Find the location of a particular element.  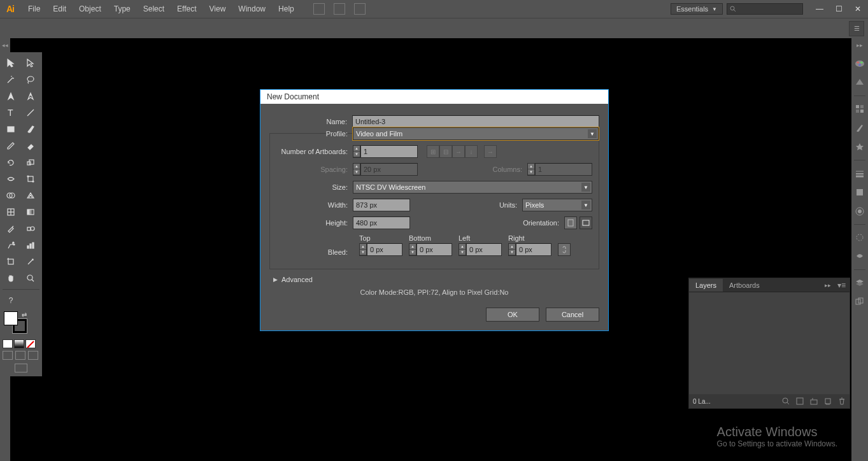

artboard-tool is located at coordinates (11, 262).